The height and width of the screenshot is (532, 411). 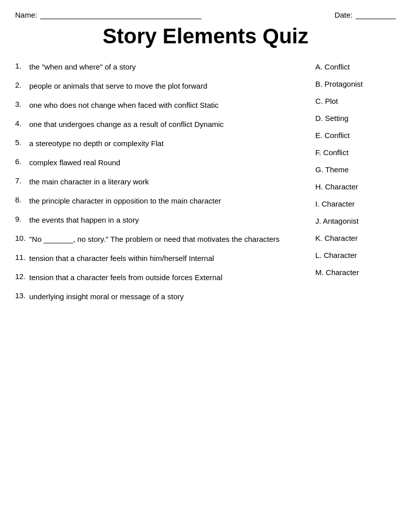 I want to click on answer-item: A. Conflict, so click(x=356, y=68).